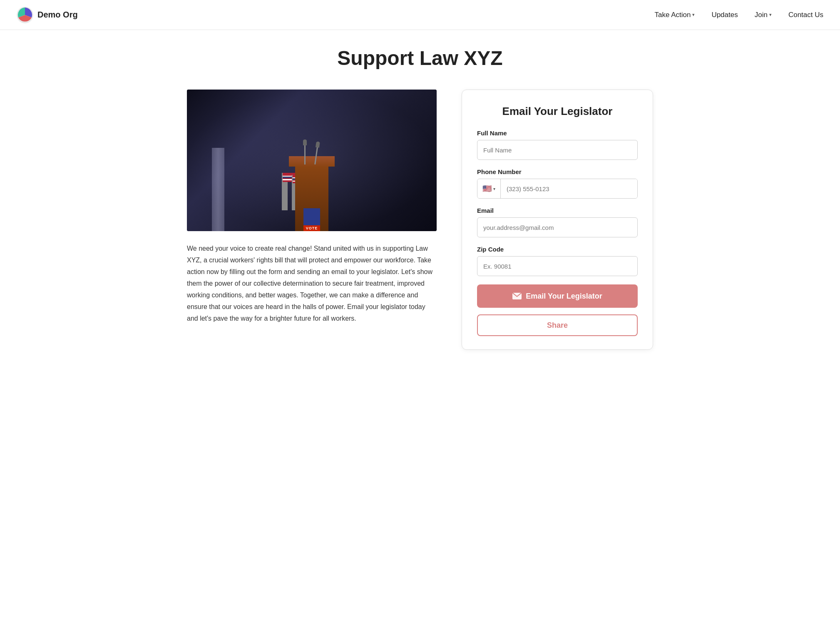 The width and height of the screenshot is (840, 643). I want to click on phone-country-selector: 🇺🇸 ▾, so click(489, 189).